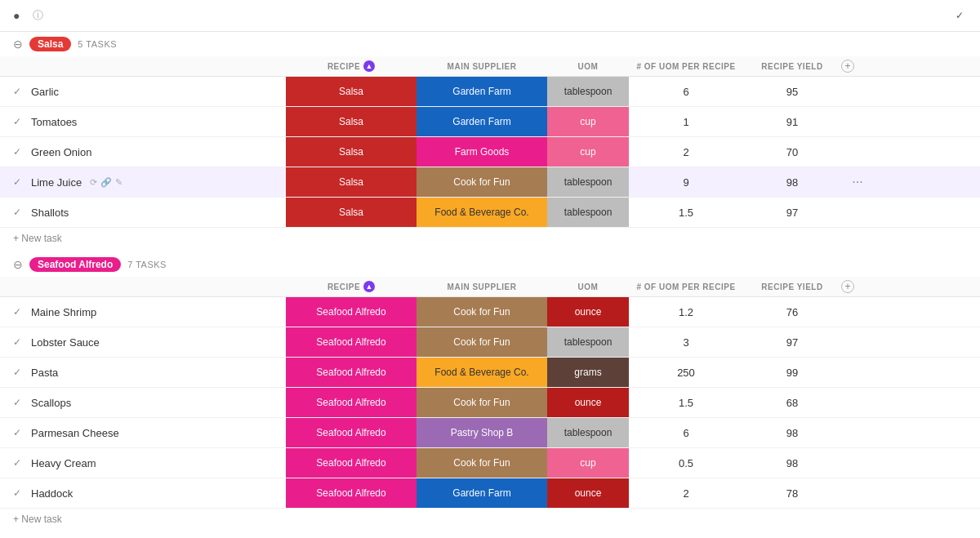 The image size is (980, 538). Describe the element at coordinates (686, 91) in the screenshot. I see `uom-per-recipe-value: 6` at that location.